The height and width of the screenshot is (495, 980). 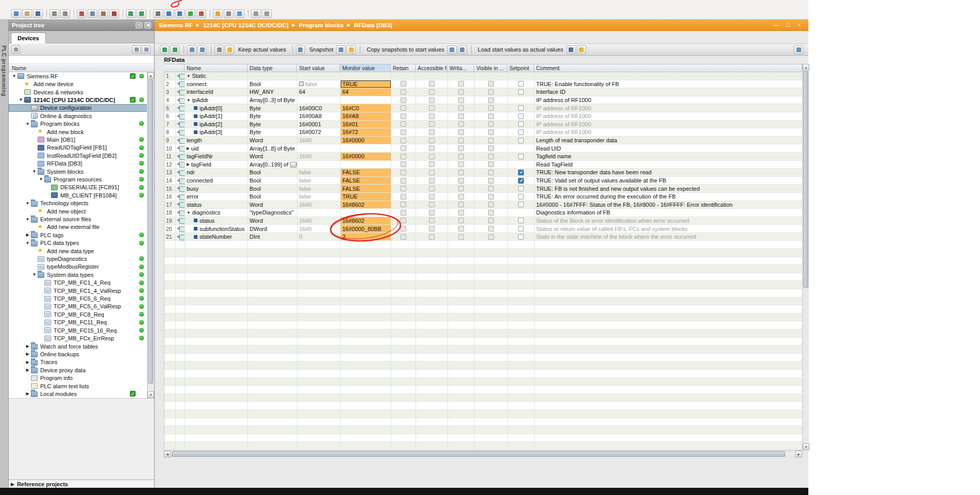 I want to click on monitor-all-icon, so click(x=229, y=50).